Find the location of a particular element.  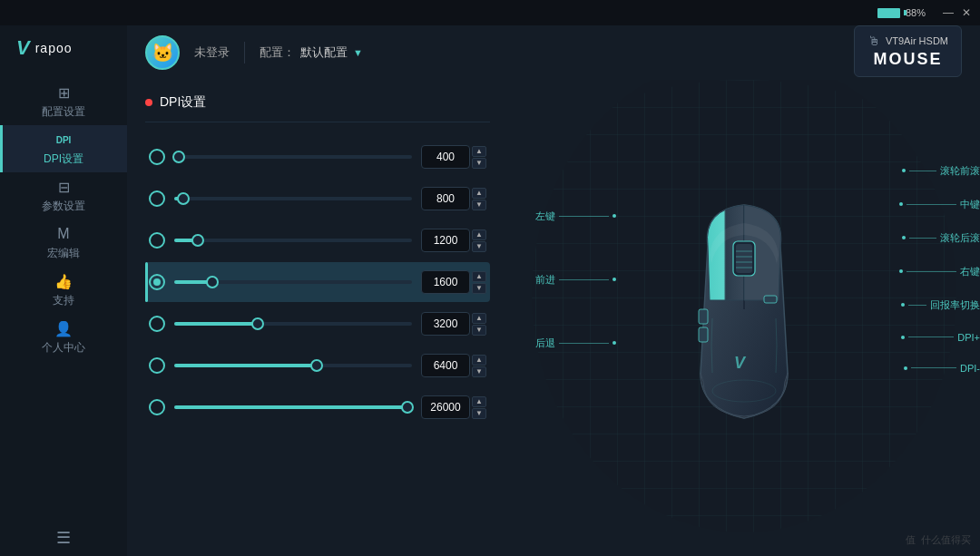

config-selector: 配置： 默认配置 ▼ is located at coordinates (311, 53).